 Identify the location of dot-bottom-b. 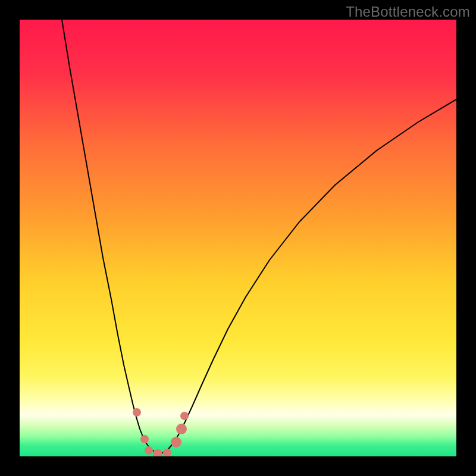
(158, 453).